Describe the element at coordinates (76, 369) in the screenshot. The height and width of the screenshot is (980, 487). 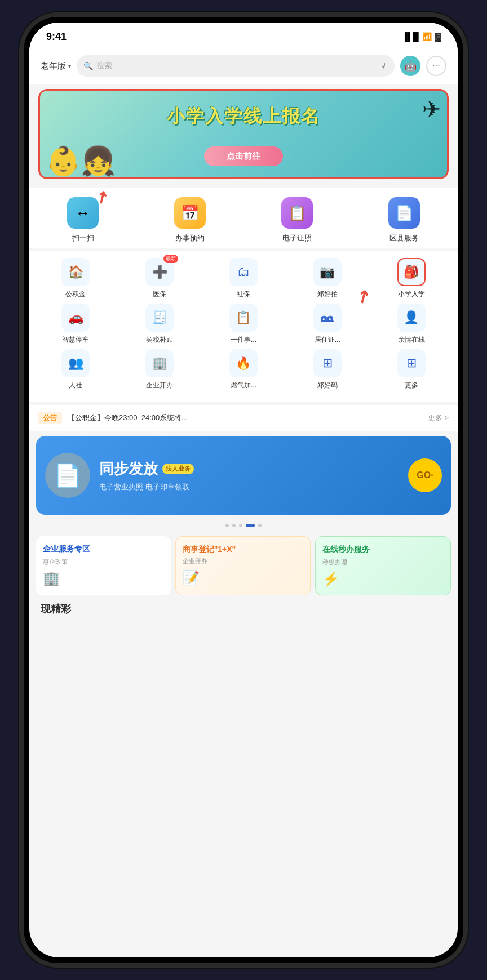
I see `service-item-renshe: 👥 人社` at that location.